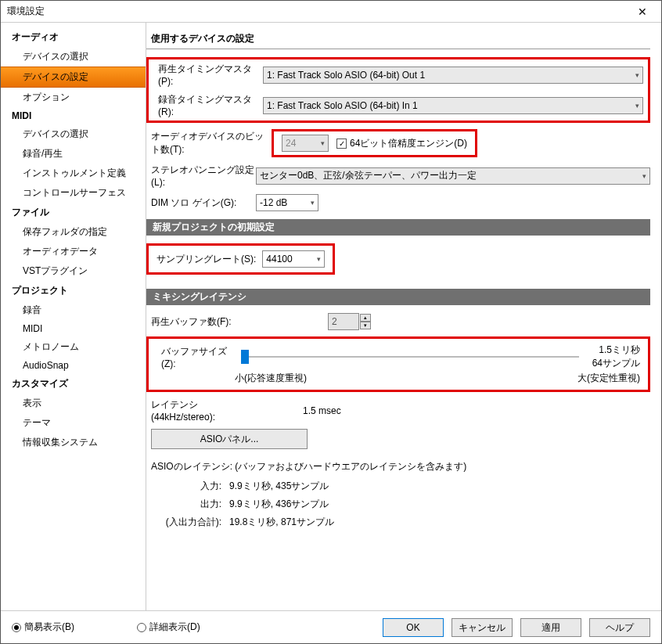 Image resolution: width=662 pixels, height=644 pixels. What do you see at coordinates (229, 439) in the screenshot?
I see `asio-panel-button: ASIOパネル...` at bounding box center [229, 439].